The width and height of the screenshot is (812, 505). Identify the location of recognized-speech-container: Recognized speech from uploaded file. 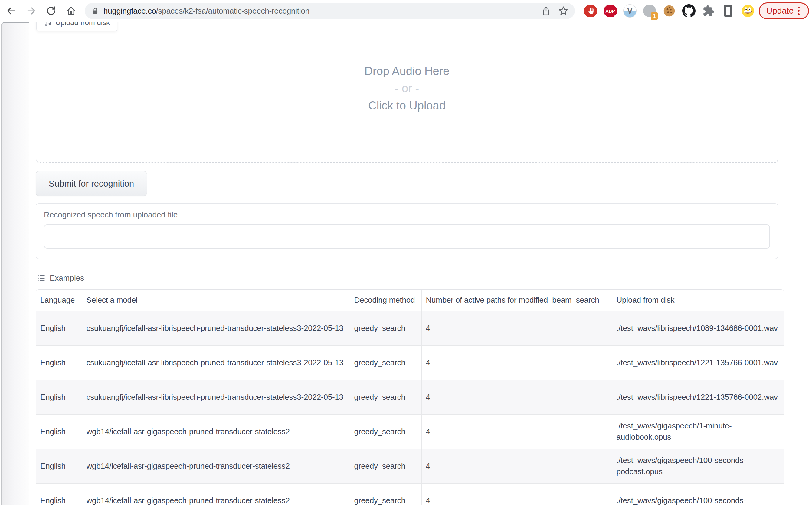
(407, 231).